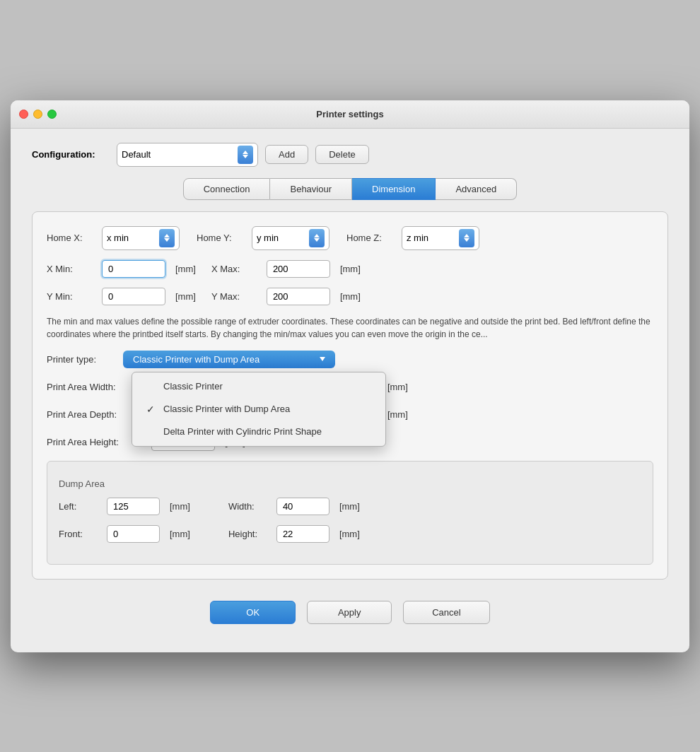  I want to click on home-x-spinner, so click(167, 238).